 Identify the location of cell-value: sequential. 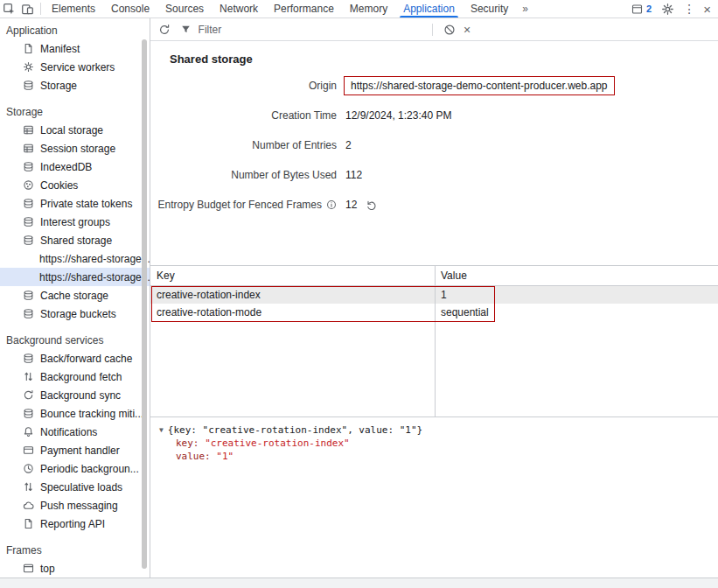
(465, 312).